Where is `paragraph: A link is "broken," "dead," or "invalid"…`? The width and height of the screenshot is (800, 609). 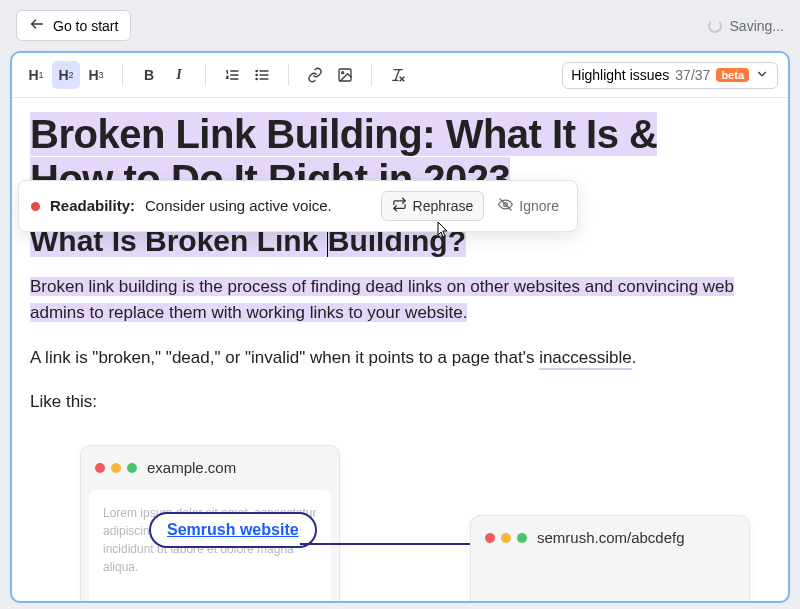 paragraph: A link is "broken," "dead," or "invalid"… is located at coordinates (400, 358).